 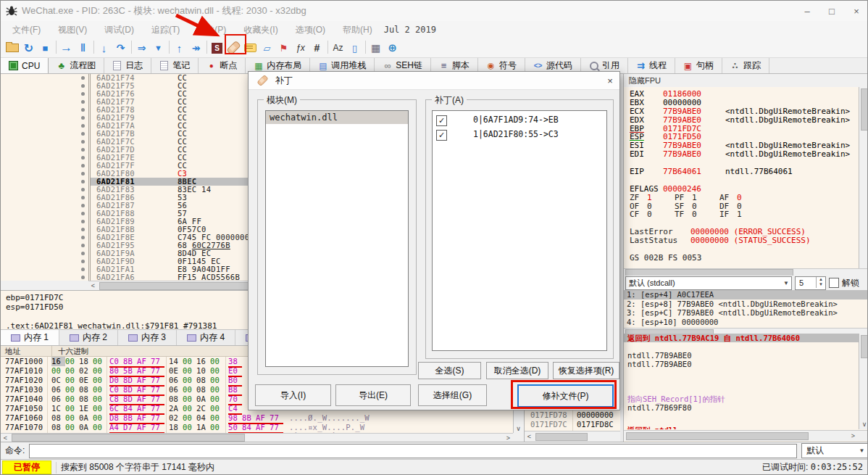 What do you see at coordinates (572, 425) in the screenshot?
I see `stack-row: 0171FD7C0171FD8C` at bounding box center [572, 425].